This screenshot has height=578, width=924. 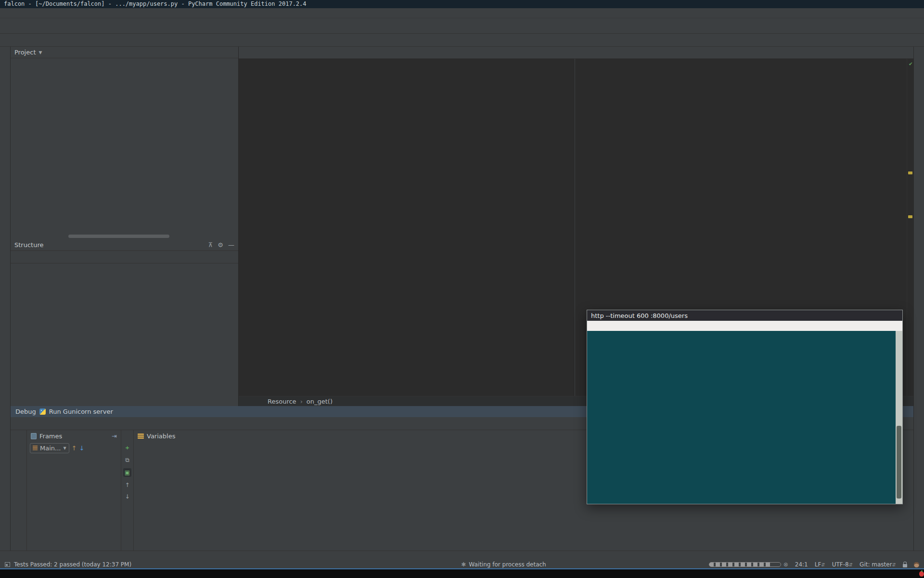 What do you see at coordinates (745, 417) in the screenshot?
I see `terminal-output` at bounding box center [745, 417].